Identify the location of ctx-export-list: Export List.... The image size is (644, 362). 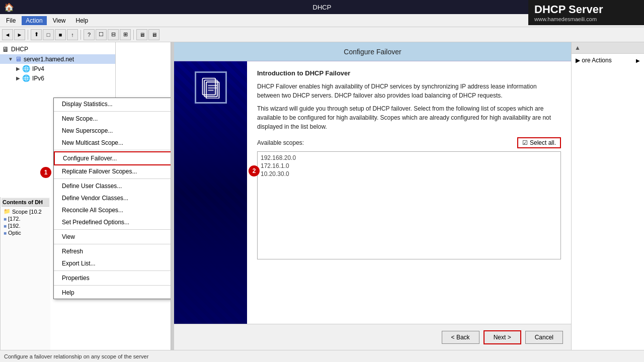
(113, 263).